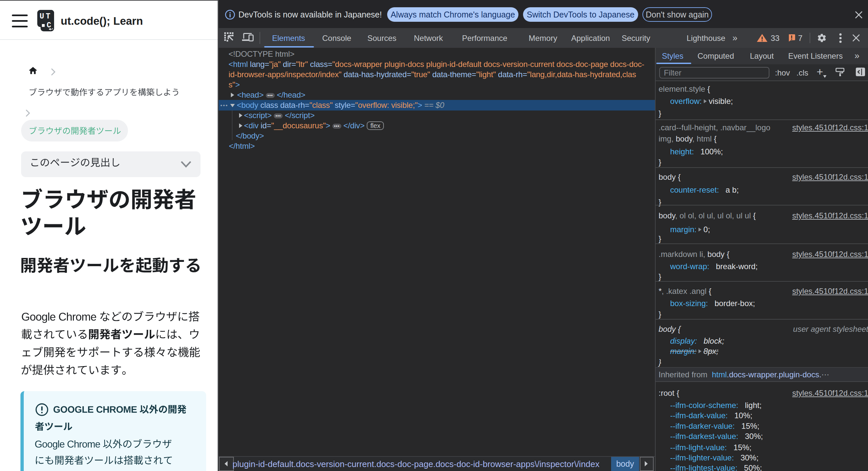 This screenshot has width=868, height=471. What do you see at coordinates (46, 17) in the screenshot?
I see `svg-text: UT` at bounding box center [46, 17].